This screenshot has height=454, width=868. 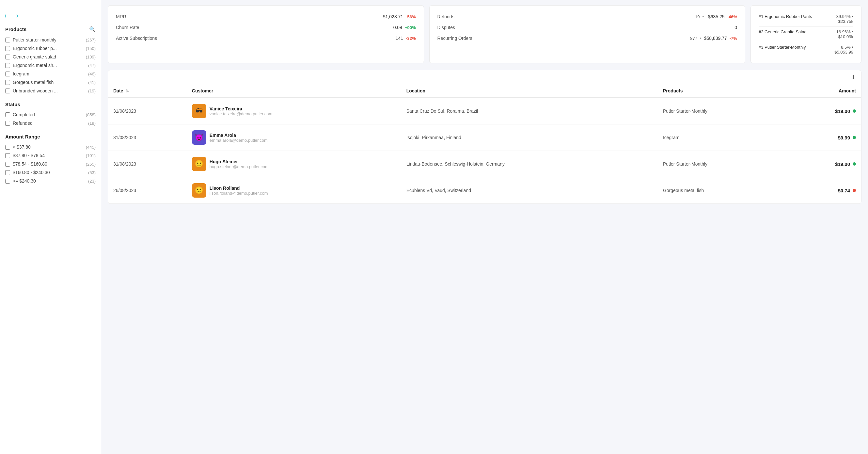 What do you see at coordinates (844, 50) in the screenshot?
I see `product-rank-stats: 8.5% •$5,053.99` at bounding box center [844, 50].